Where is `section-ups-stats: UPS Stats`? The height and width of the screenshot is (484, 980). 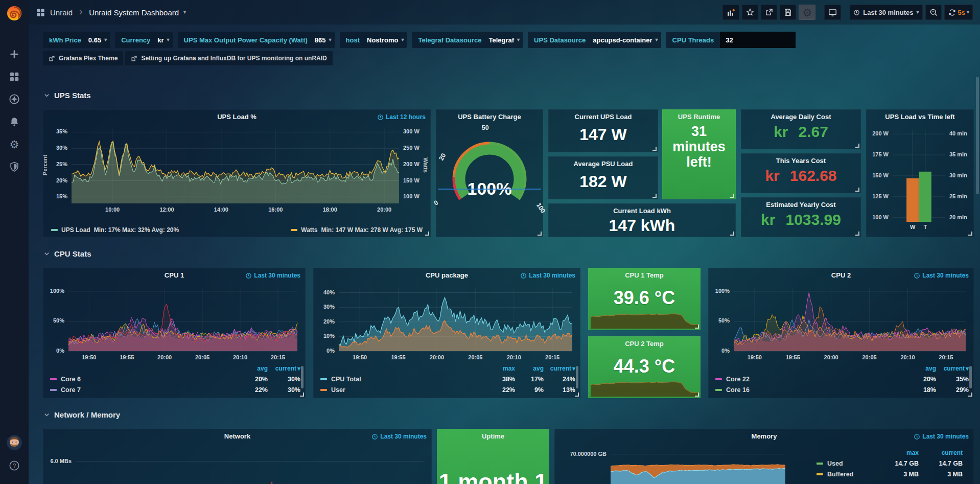 section-ups-stats: UPS Stats is located at coordinates (508, 95).